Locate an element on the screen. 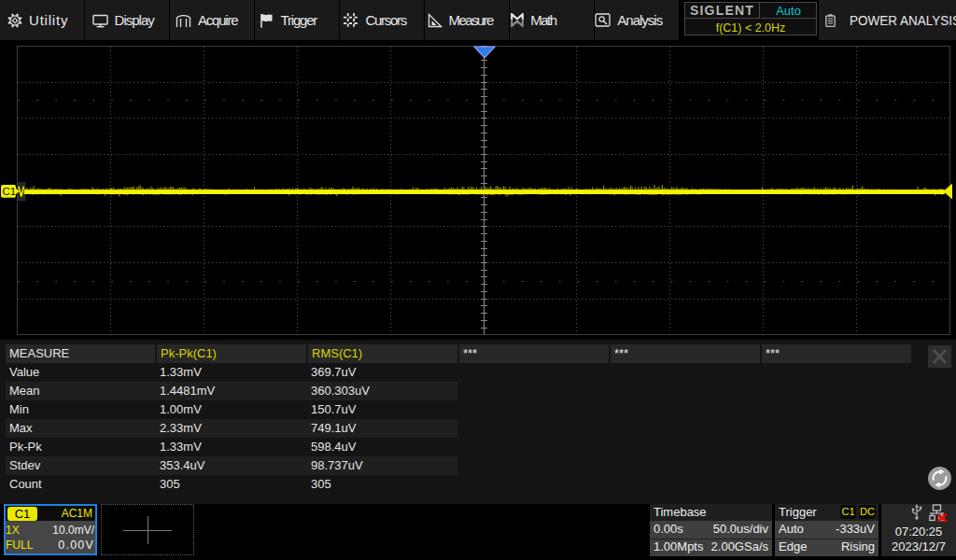 This screenshot has width=956, height=560. svg-text: C1 is located at coordinates (9, 191).